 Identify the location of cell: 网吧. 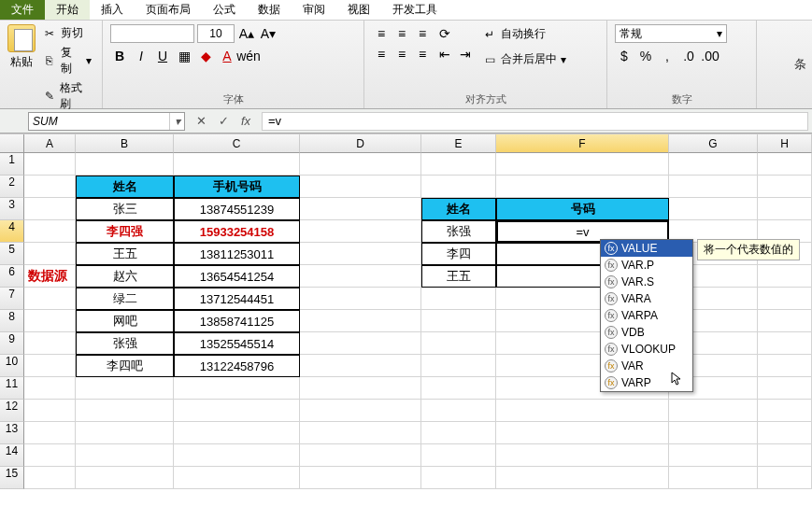
(125, 321).